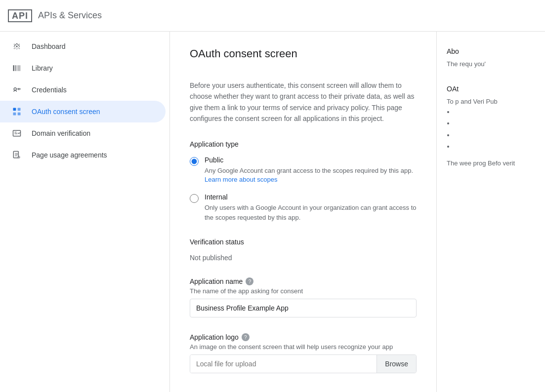 This screenshot has height=392, width=545. What do you see at coordinates (491, 126) in the screenshot?
I see `oauth-section: OAt To p and Veri Pub The wee prog Befo …` at bounding box center [491, 126].